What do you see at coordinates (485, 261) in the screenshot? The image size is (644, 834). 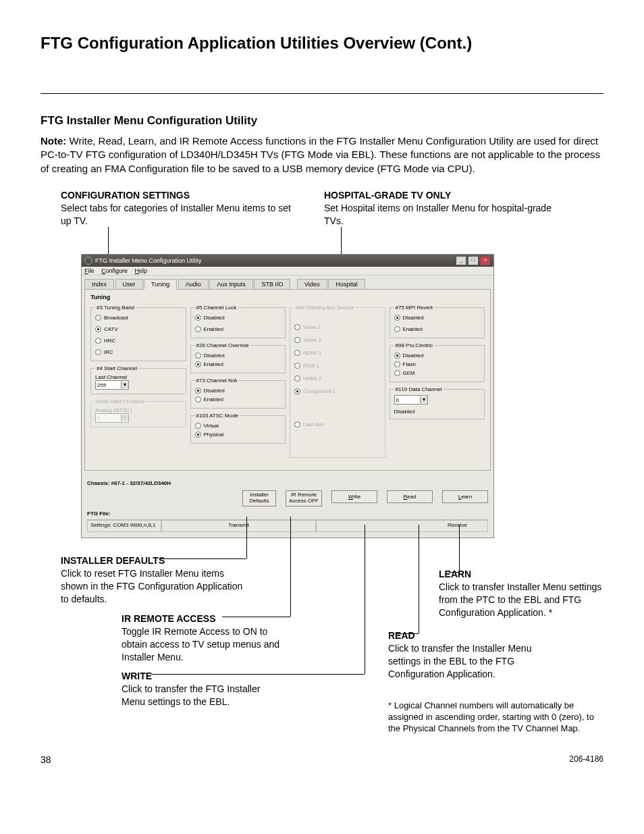 I see `close-button: ×` at bounding box center [485, 261].